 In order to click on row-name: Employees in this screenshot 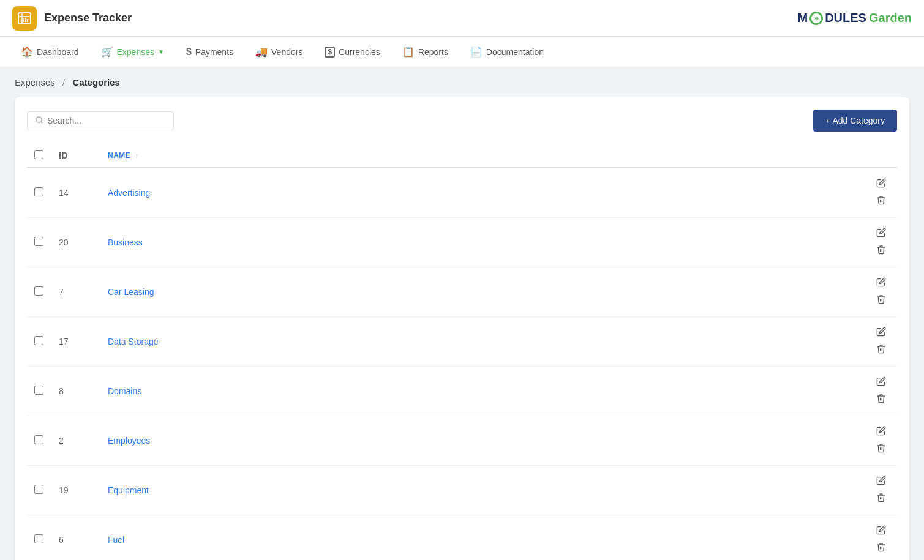, I will do `click(474, 441)`.